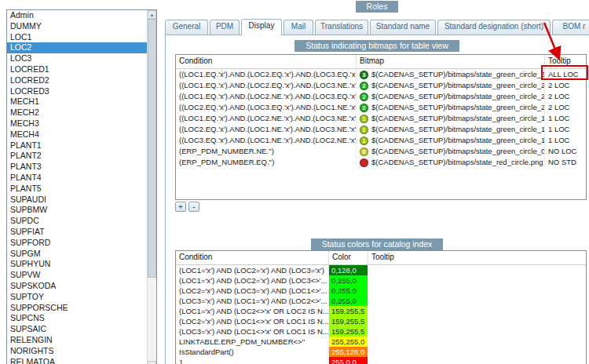 The height and width of the screenshot is (364, 589). I want to click on colors-section-caption-wrap: Status colors for catalog index, so click(377, 245).